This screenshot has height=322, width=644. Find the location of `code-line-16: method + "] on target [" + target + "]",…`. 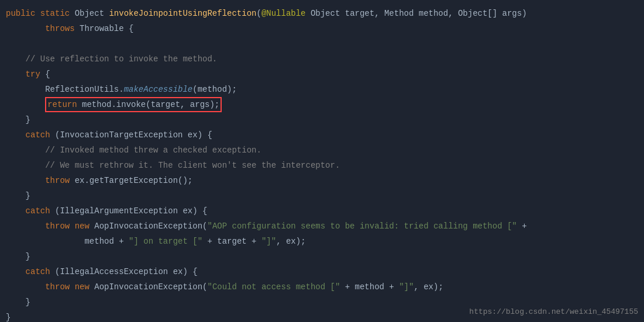

code-line-16: method + "] on target [" + target + "]",… is located at coordinates (322, 241).